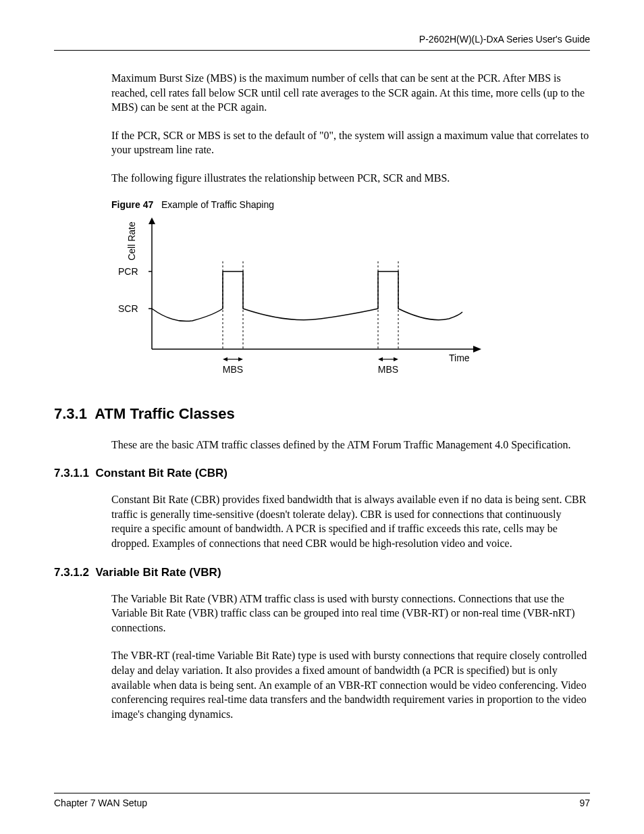 This screenshot has height=834, width=644. I want to click on mbs-label-1: MBS, so click(233, 369).